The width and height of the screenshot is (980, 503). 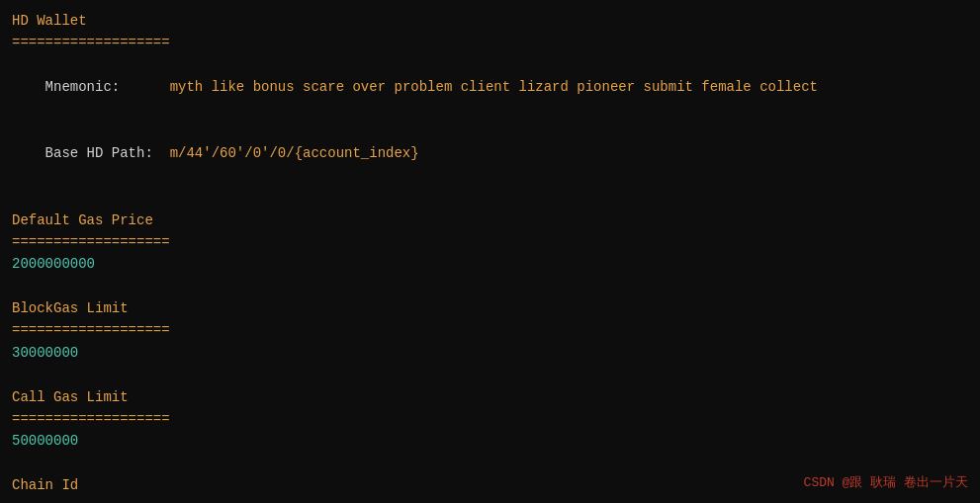 What do you see at coordinates (490, 87) in the screenshot?
I see `mnemonic-line: Mnemonic: myth like bonus scare over pro…` at bounding box center [490, 87].